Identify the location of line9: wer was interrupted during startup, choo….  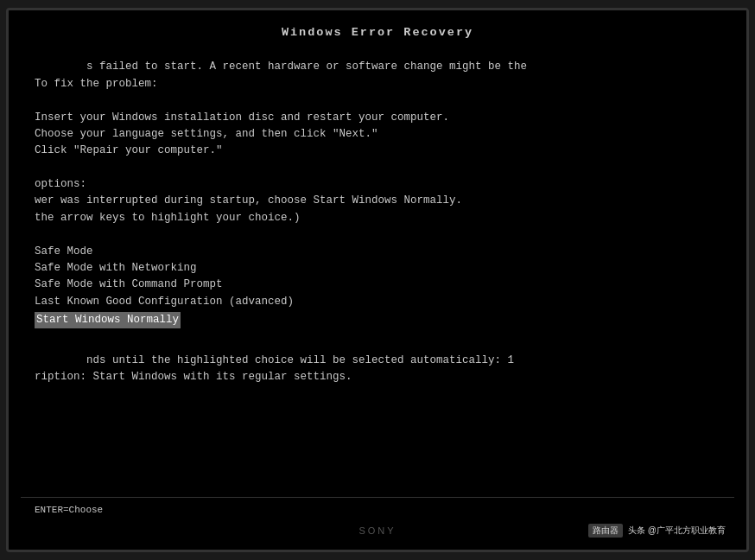
(249, 200).